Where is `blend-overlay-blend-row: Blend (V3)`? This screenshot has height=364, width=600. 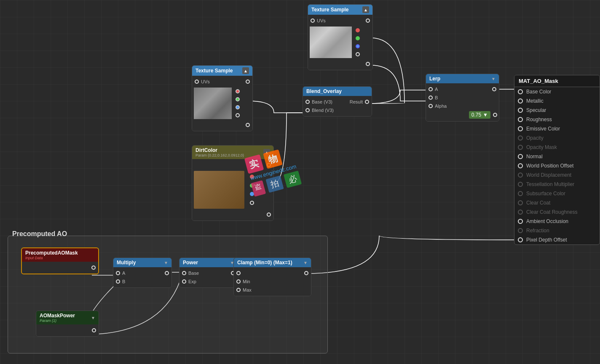 blend-overlay-blend-row: Blend (V3) is located at coordinates (337, 110).